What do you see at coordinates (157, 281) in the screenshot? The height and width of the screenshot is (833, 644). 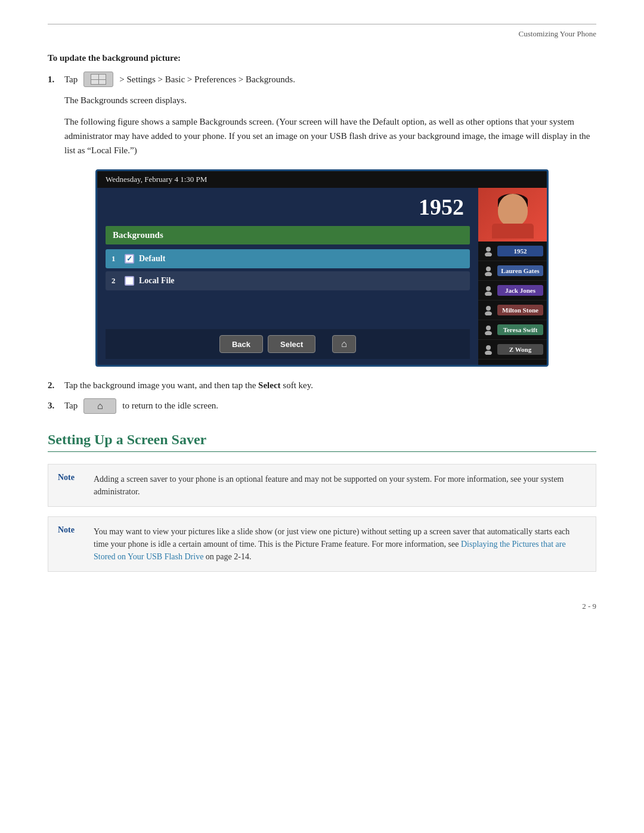 I see `option-label-2: Local File` at bounding box center [157, 281].